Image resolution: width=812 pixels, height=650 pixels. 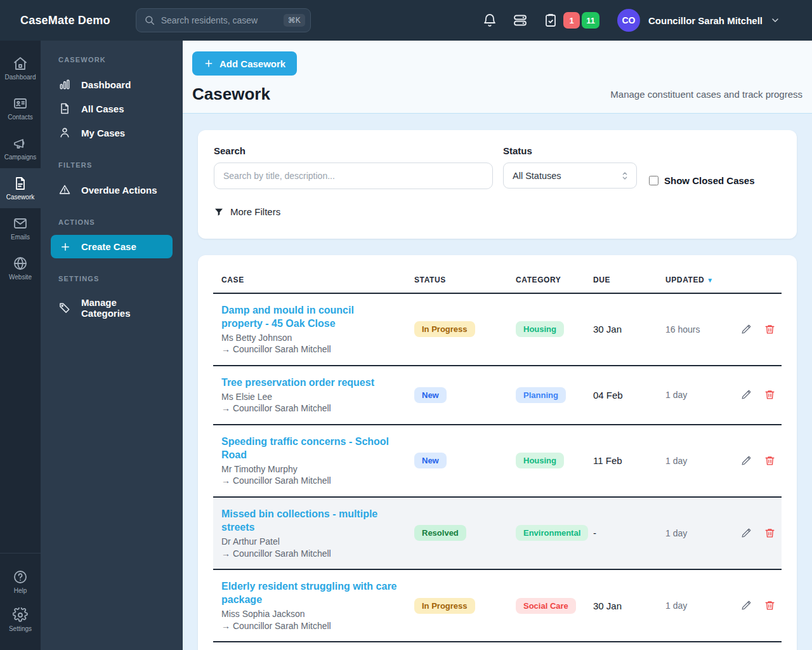 I want to click on sidebar-item-my-cases: My Cases, so click(x=112, y=133).